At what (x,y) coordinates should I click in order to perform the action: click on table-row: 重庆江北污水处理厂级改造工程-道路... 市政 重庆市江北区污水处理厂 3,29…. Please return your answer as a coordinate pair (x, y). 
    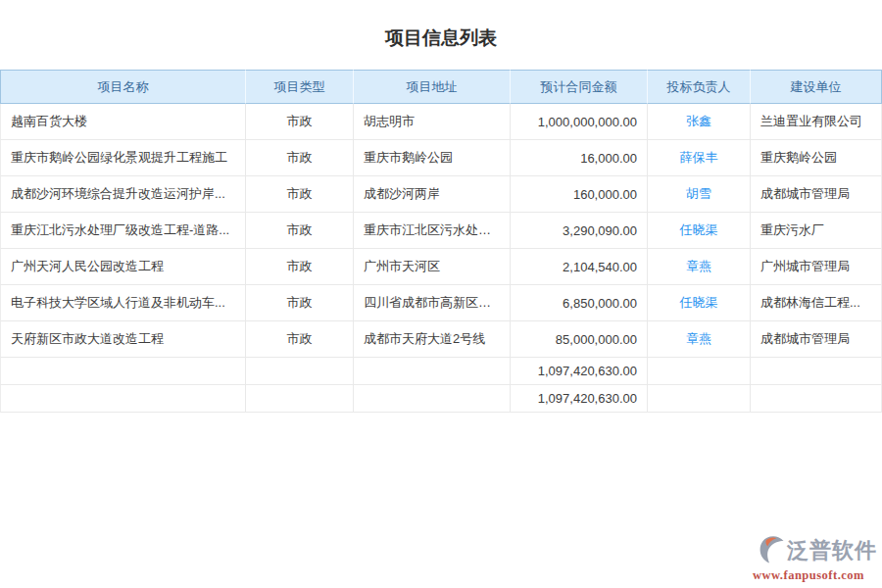
    Looking at the image, I should click on (441, 231).